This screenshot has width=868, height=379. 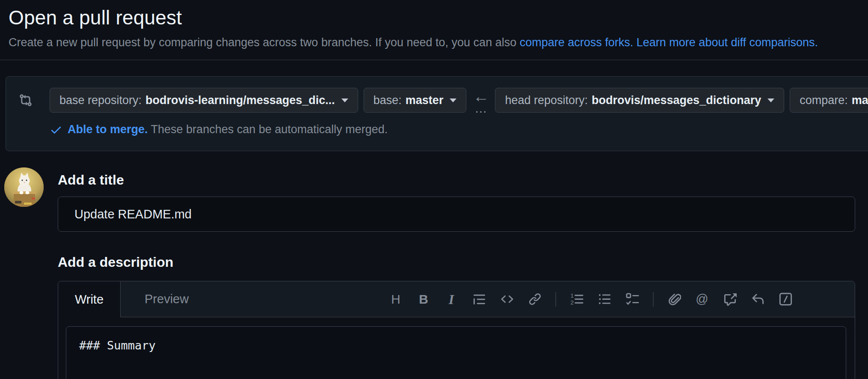 What do you see at coordinates (167, 299) in the screenshot?
I see `tab-preview: Preview` at bounding box center [167, 299].